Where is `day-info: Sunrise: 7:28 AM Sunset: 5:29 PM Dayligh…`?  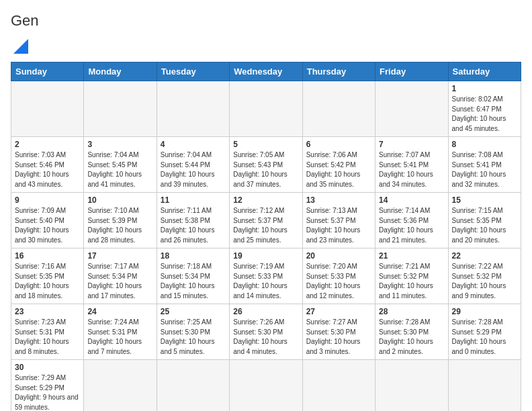
day-info: Sunrise: 7:28 AM Sunset: 5:29 PM Dayligh… is located at coordinates (485, 337).